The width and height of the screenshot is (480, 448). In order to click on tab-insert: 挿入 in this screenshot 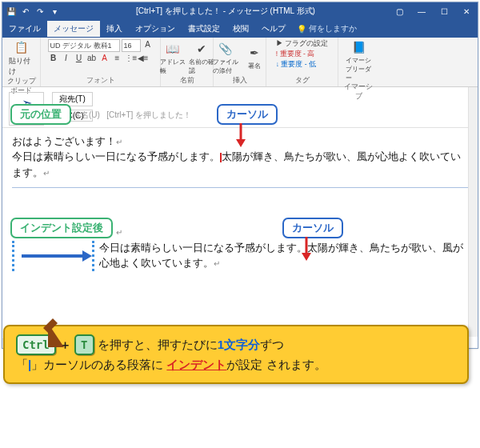, I will do `click(114, 29)`.